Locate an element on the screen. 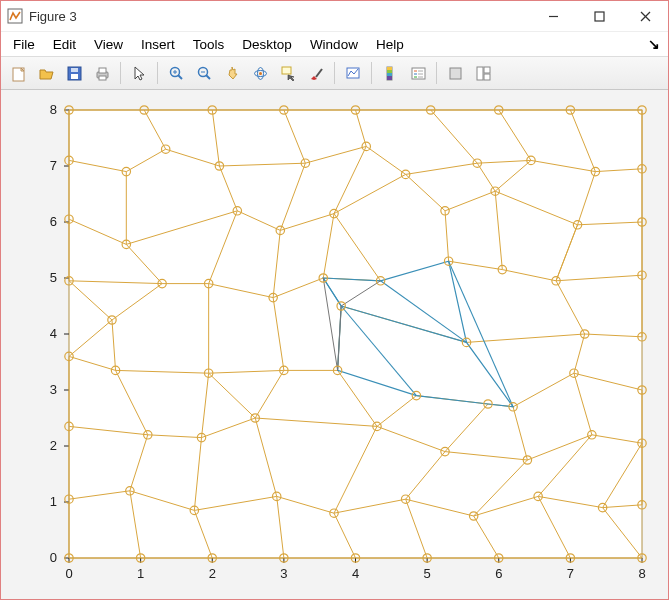  data-cursor-icon is located at coordinates (288, 73).